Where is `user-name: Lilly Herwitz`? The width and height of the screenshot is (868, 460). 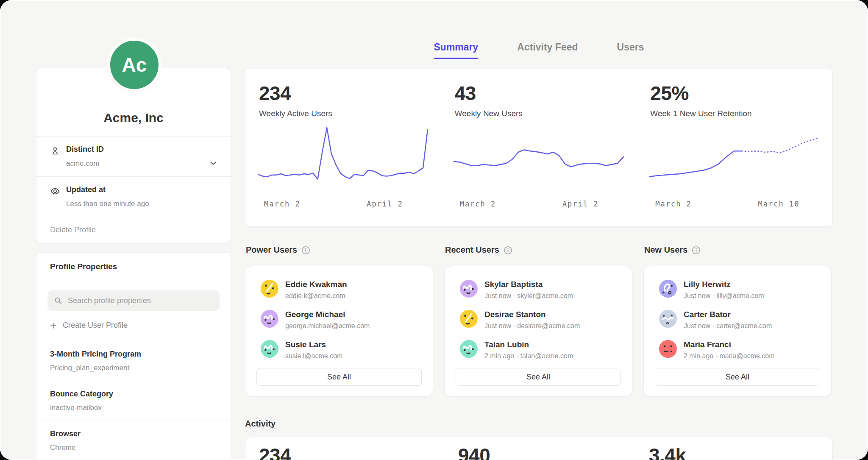
user-name: Lilly Herwitz is located at coordinates (724, 284).